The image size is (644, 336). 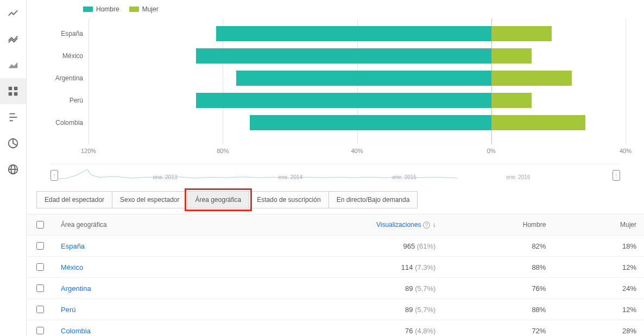 I want to click on legend-female-label: Mujer, so click(x=150, y=9).